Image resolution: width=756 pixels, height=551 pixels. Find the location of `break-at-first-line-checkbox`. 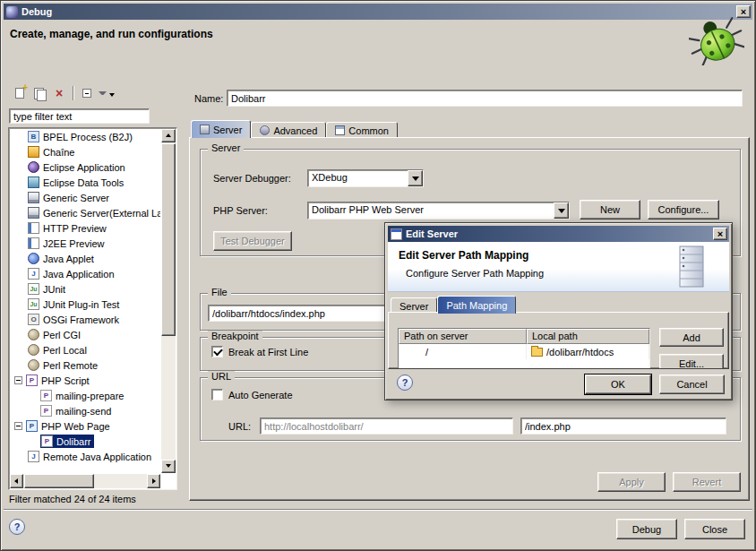

break-at-first-line-checkbox is located at coordinates (217, 351).